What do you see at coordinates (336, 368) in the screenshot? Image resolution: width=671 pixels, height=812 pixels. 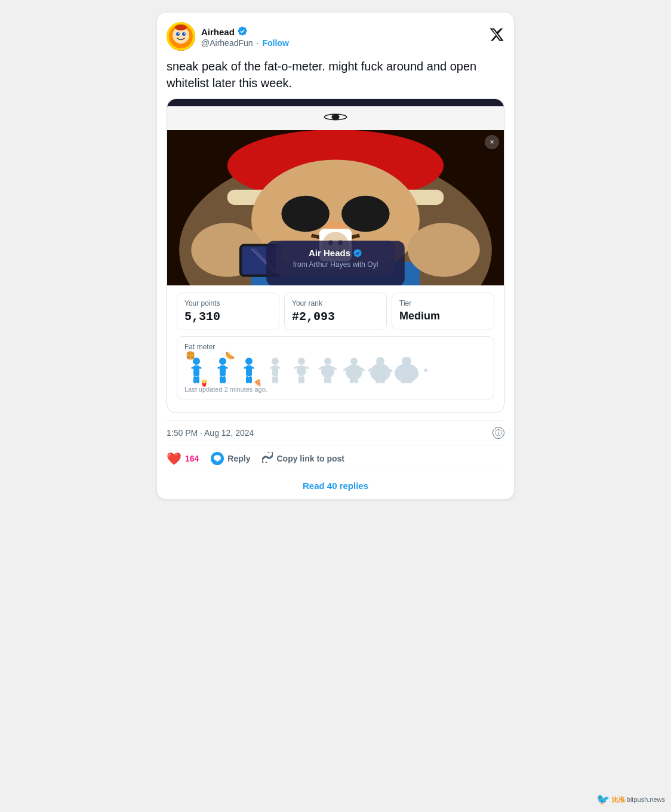 I see `fat-meter: Fat meter 🍔 🍟` at bounding box center [336, 368].